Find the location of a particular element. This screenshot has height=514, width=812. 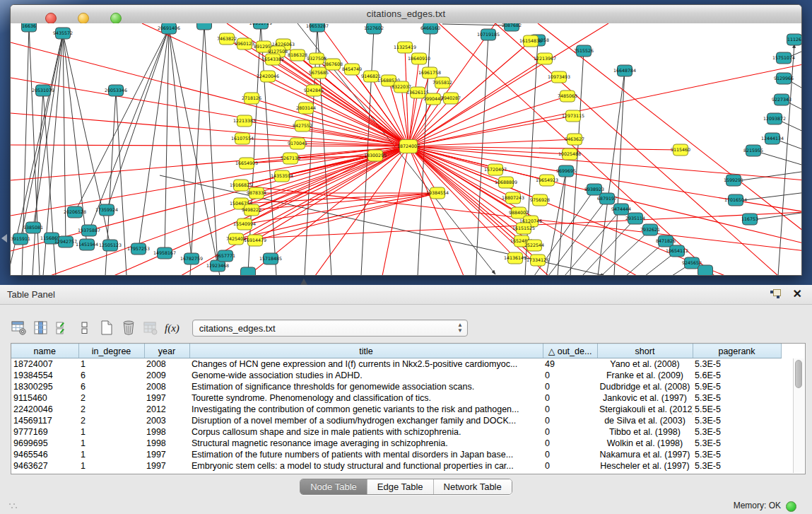

cell-title: Genome-wide association studies in ADHD. is located at coordinates (366, 375).